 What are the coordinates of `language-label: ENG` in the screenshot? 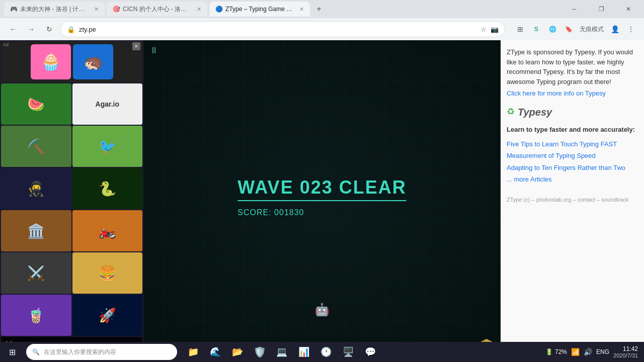 It's located at (603, 352).